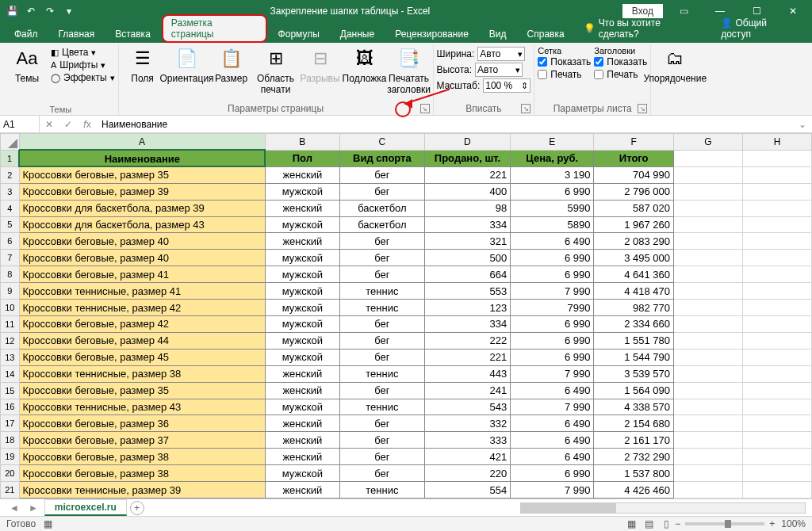 This screenshot has width=812, height=531. Describe the element at coordinates (552, 292) in the screenshot. I see `cell-price: 7 990` at that location.